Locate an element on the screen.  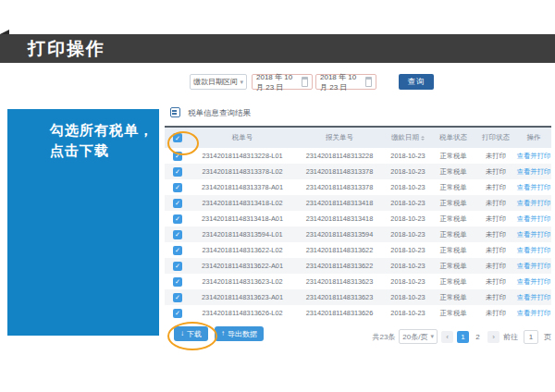
goto-label: 前往 is located at coordinates (511, 337).